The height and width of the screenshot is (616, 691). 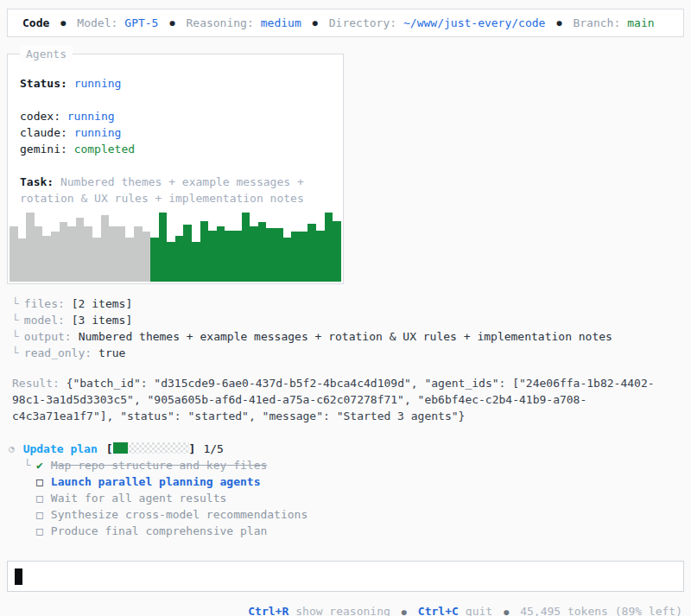 What do you see at coordinates (601, 610) in the screenshot?
I see `token-usage-text: 45,495 tokens (89% left)` at bounding box center [601, 610].